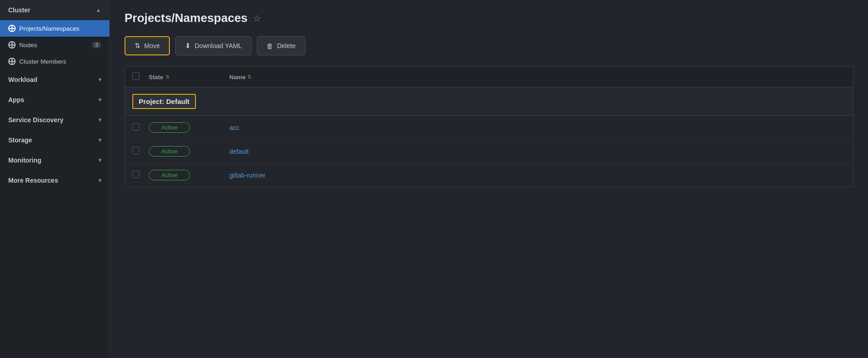 This screenshot has width=868, height=358. I want to click on sidebar-more-resources-header: More Resources ▾, so click(55, 180).